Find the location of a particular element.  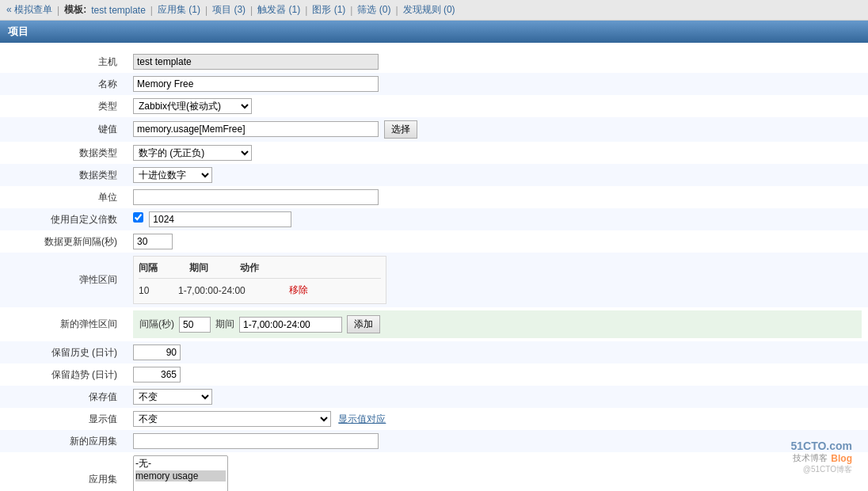

interval-row: 数据更新间隔(秒) is located at coordinates (434, 242).